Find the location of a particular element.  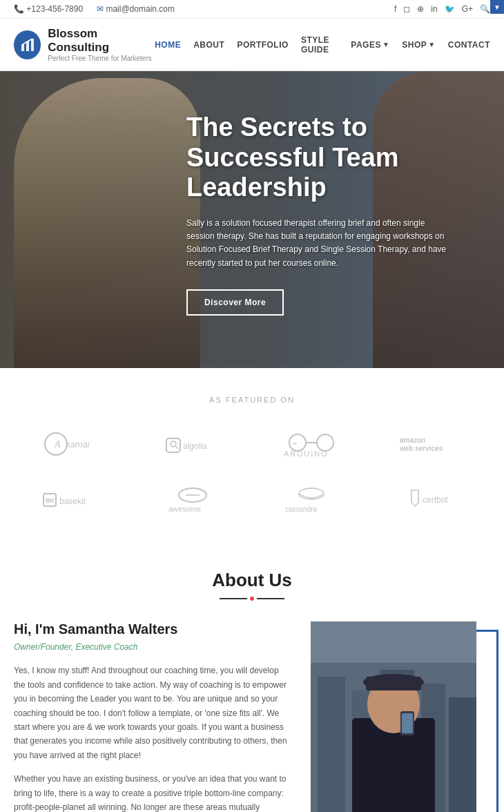

logo-certbot: certbot is located at coordinates (431, 501).